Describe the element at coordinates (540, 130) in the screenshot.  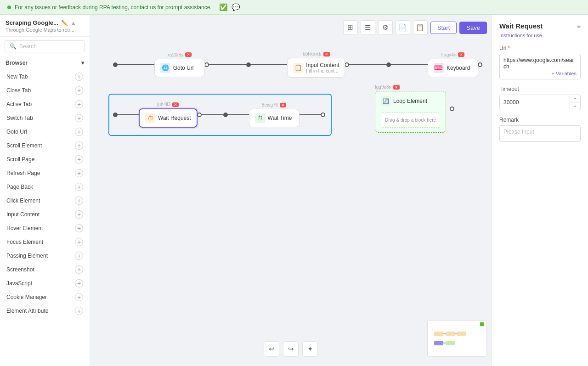
I see `remark-field: Remark Please Input` at that location.